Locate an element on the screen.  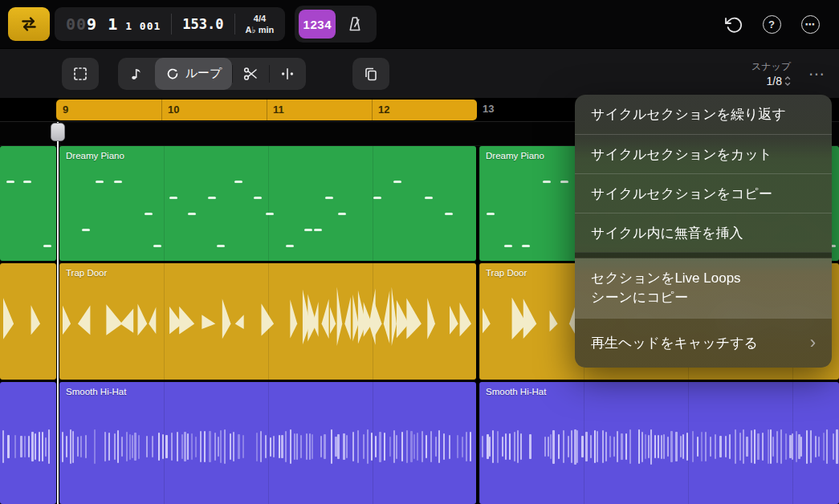
waveform-deco is located at coordinates (28, 321).